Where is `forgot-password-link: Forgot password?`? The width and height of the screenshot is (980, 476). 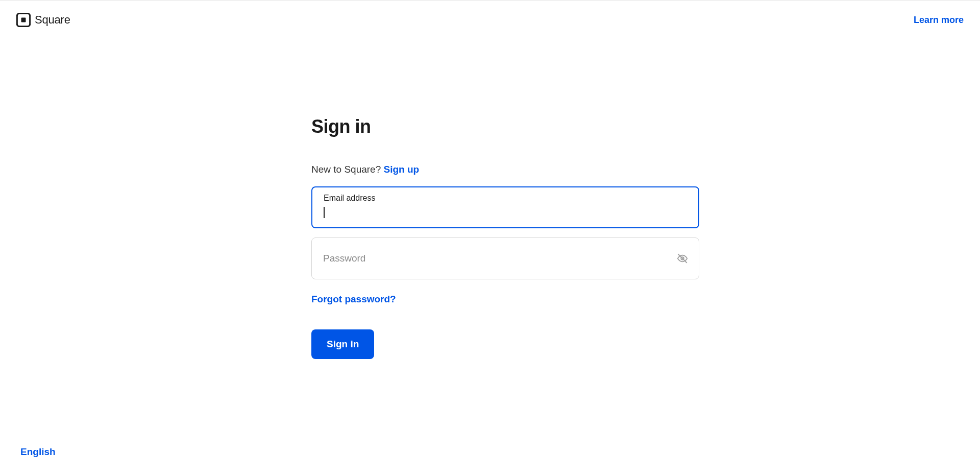
forgot-password-link: Forgot password? is located at coordinates (354, 299).